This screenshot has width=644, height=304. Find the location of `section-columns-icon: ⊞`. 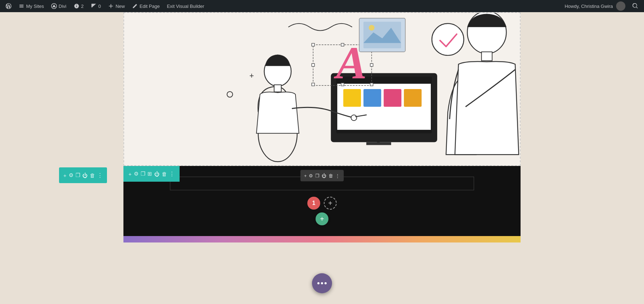

section-columns-icon: ⊞ is located at coordinates (150, 174).